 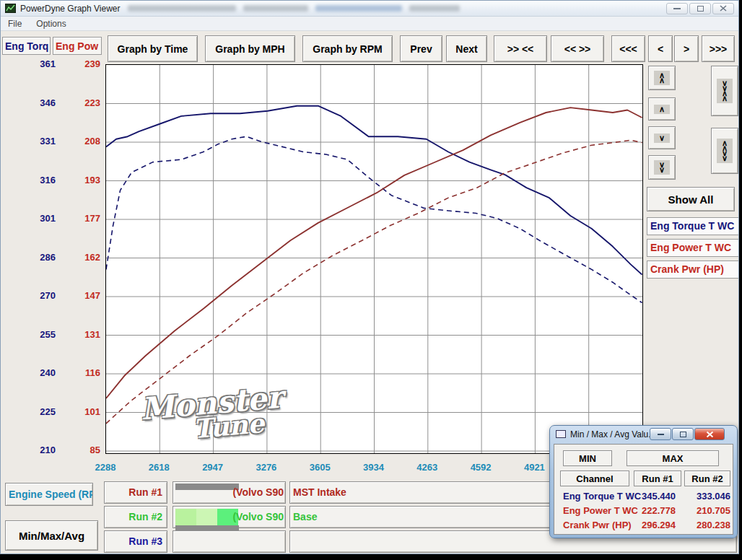 I want to click on menu-bar: File Options, so click(x=370, y=24).